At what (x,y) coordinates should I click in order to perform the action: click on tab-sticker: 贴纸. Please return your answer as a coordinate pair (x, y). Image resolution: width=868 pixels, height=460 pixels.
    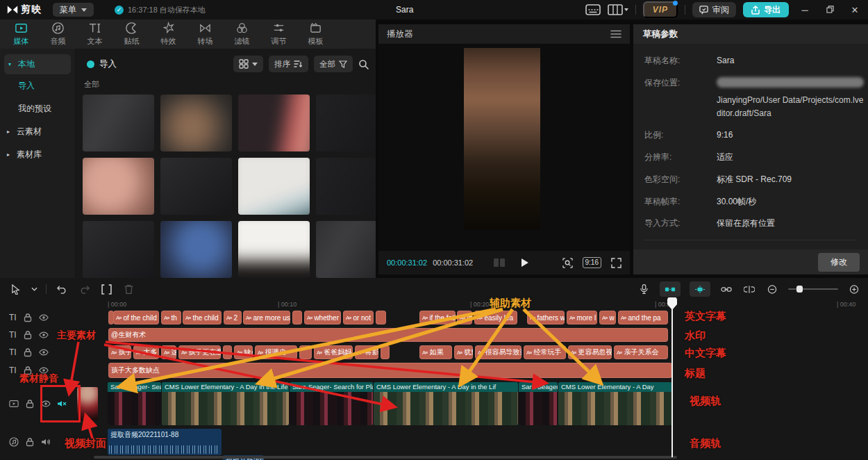
    Looking at the image, I should click on (132, 34).